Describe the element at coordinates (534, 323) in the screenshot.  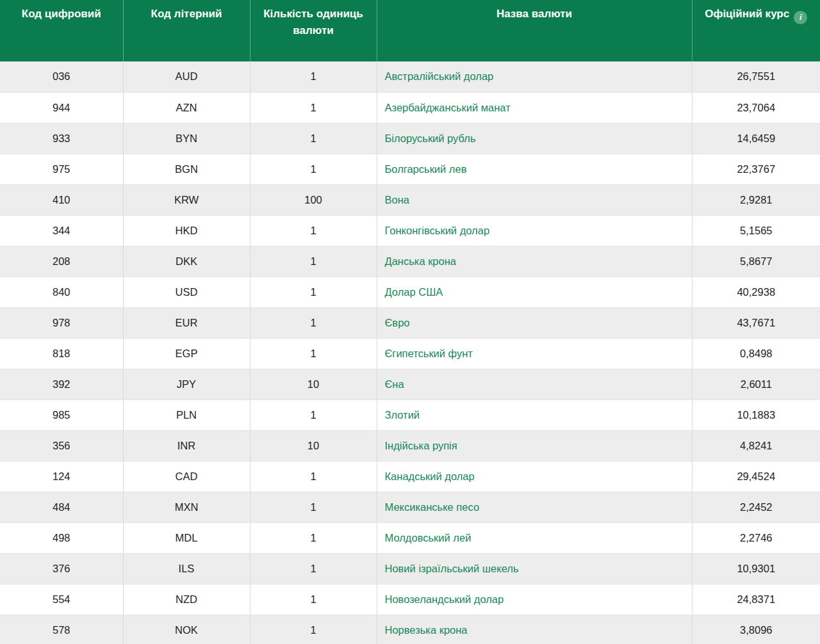
I see `currency-name-cell: Євро` at that location.